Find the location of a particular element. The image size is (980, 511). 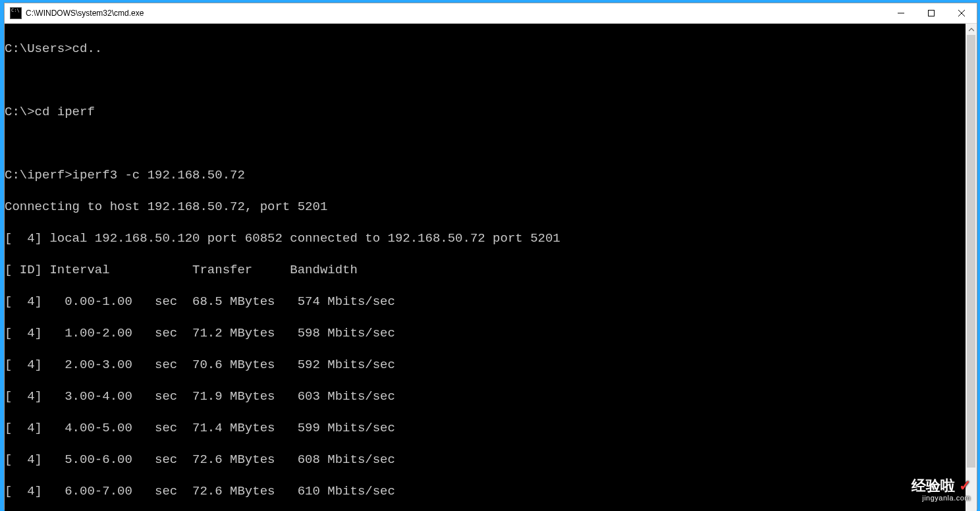

chevron-up-icon is located at coordinates (971, 30).